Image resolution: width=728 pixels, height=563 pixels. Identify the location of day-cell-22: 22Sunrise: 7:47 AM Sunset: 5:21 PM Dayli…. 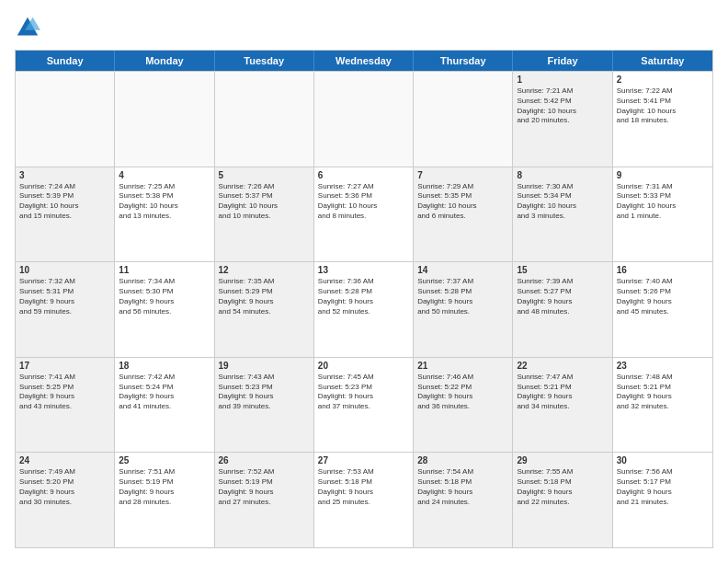
(563, 405).